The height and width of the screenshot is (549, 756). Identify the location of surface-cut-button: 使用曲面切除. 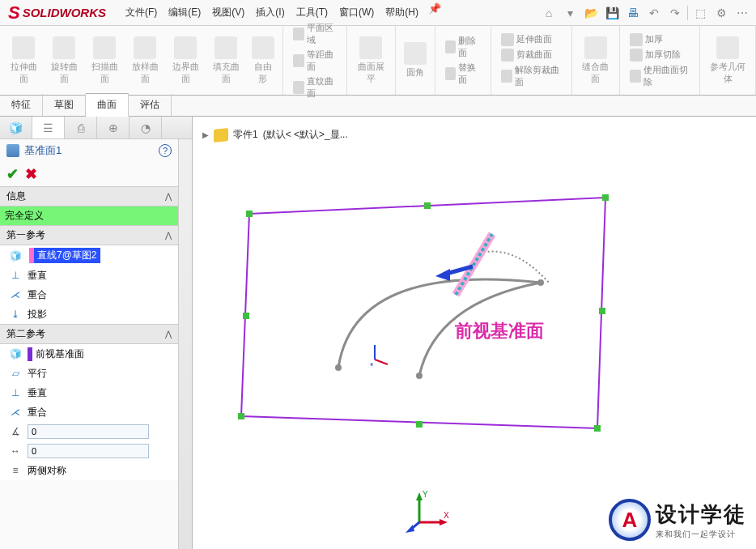
(660, 76).